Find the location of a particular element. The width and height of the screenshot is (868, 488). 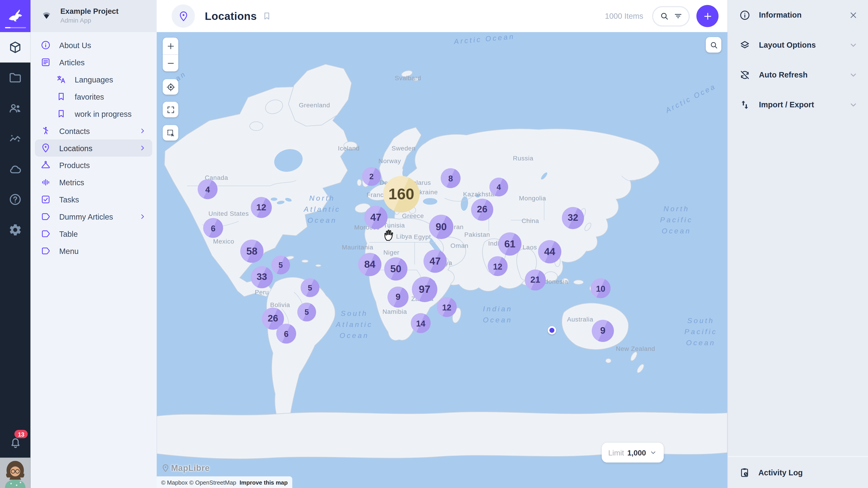

map-cluster: 32 is located at coordinates (573, 218).